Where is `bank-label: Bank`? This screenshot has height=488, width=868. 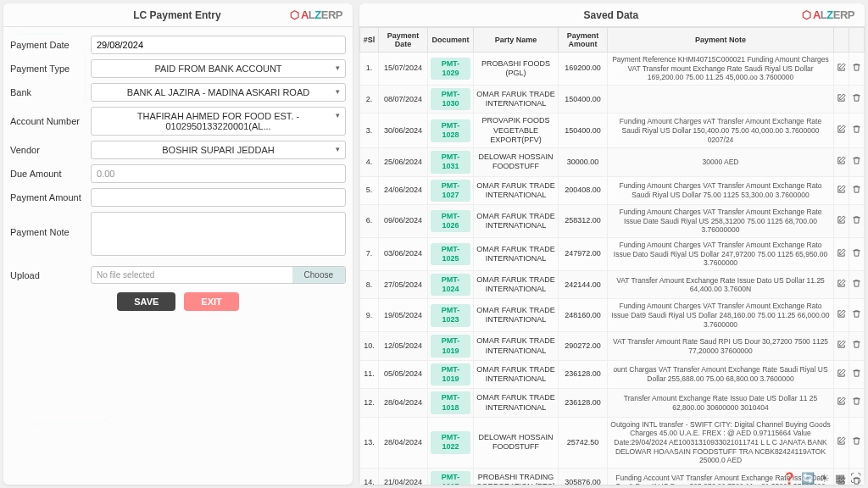
bank-label: Bank is located at coordinates (51, 92).